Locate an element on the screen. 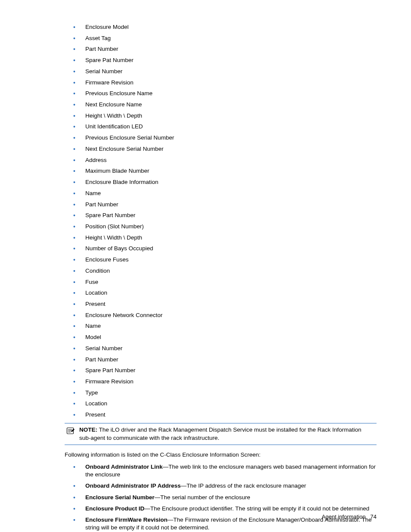 The height and width of the screenshot is (532, 411). list-item: Address is located at coordinates (225, 160).